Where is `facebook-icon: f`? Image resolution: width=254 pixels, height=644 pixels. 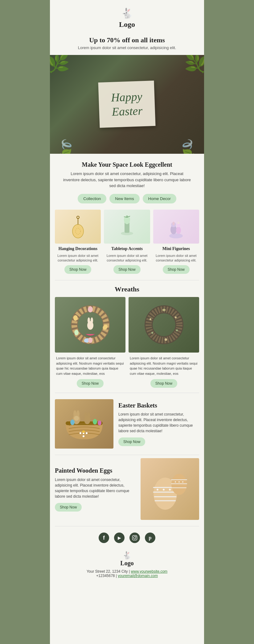
facebook-icon: f is located at coordinates (104, 538).